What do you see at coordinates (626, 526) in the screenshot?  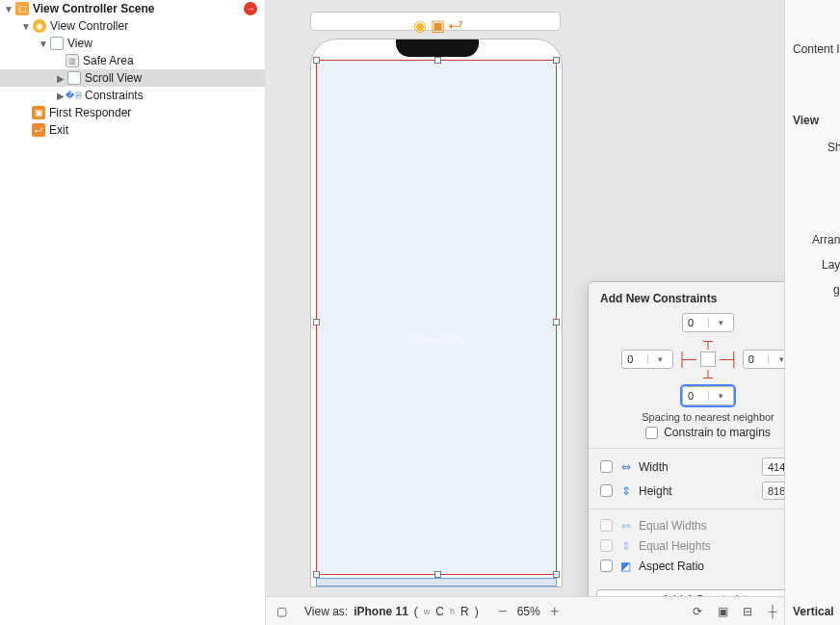 I see `equal-widths-icon: ⇔` at bounding box center [626, 526].